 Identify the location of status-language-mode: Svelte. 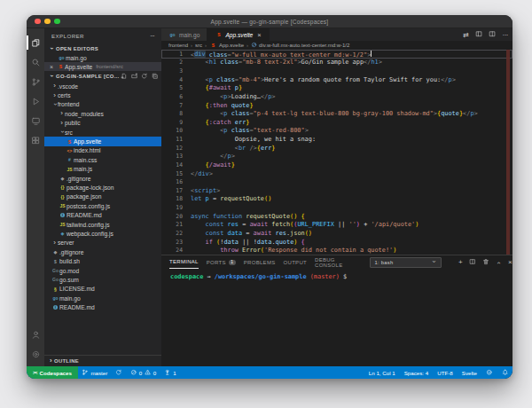
(470, 373).